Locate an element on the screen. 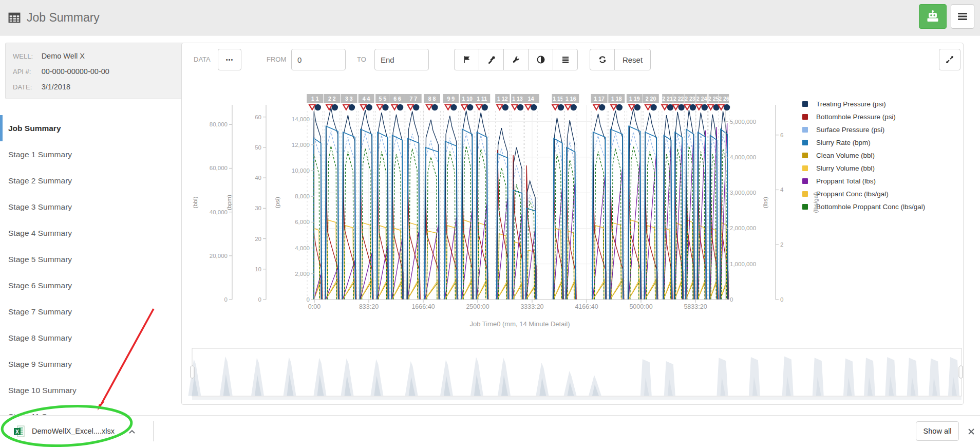  svg-text: 6 is located at coordinates (782, 135).